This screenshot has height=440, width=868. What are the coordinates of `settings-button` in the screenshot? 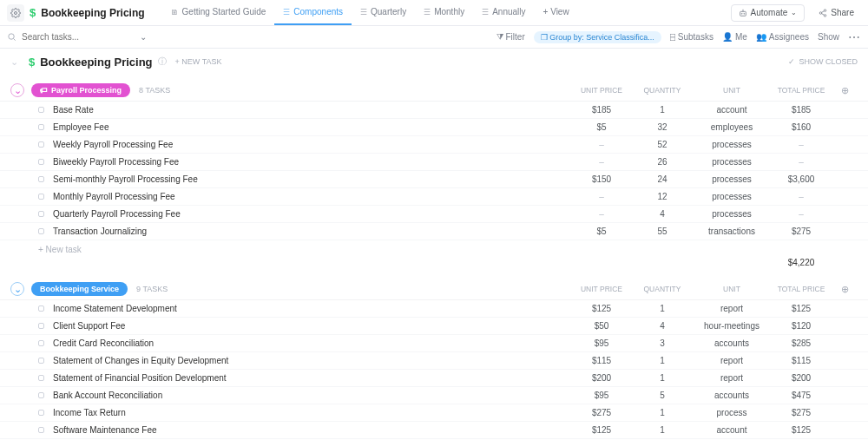 It's located at (16, 13).